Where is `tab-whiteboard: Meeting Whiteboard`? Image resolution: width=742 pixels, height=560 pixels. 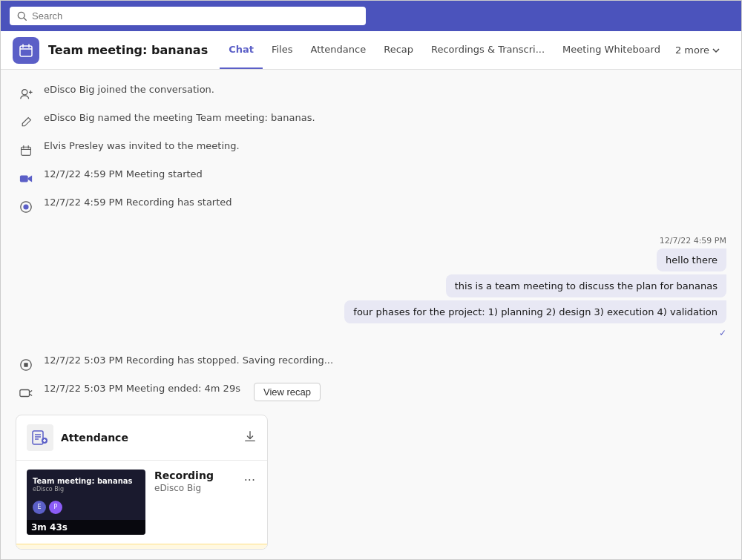 tab-whiteboard: Meeting Whiteboard is located at coordinates (611, 50).